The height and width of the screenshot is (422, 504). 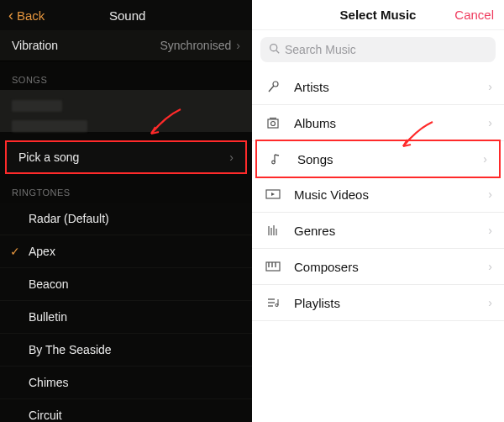 What do you see at coordinates (164, 122) in the screenshot?
I see `annotation-arrow-icon` at bounding box center [164, 122].